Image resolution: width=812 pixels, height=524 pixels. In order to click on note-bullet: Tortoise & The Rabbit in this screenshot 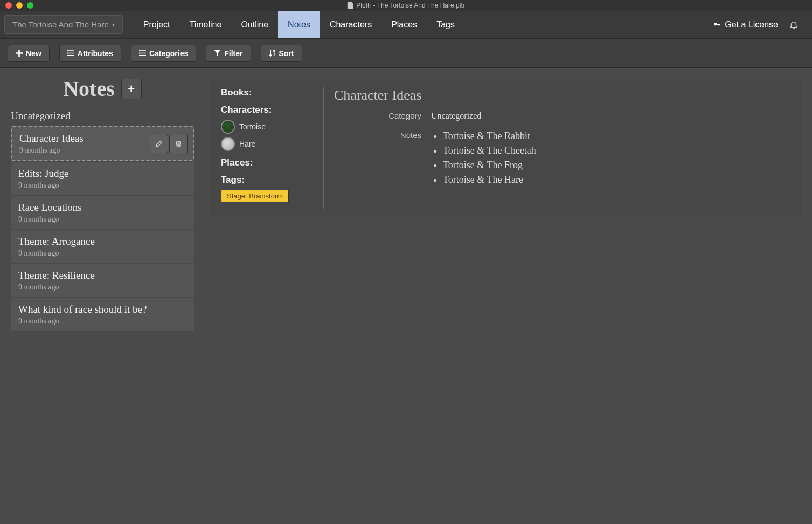, I will do `click(617, 136)`.